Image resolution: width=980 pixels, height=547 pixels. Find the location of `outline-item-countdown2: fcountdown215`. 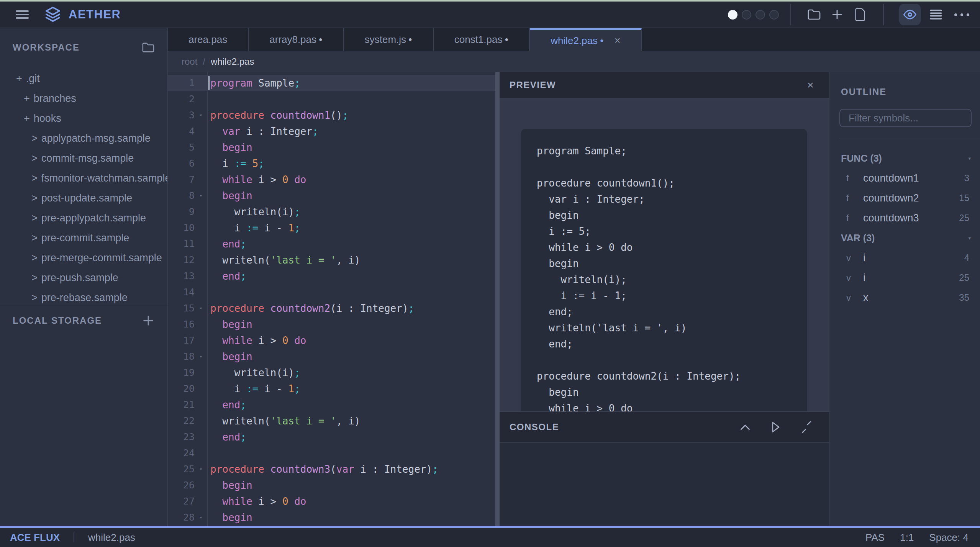

outline-item-countdown2: fcountdown215 is located at coordinates (905, 198).